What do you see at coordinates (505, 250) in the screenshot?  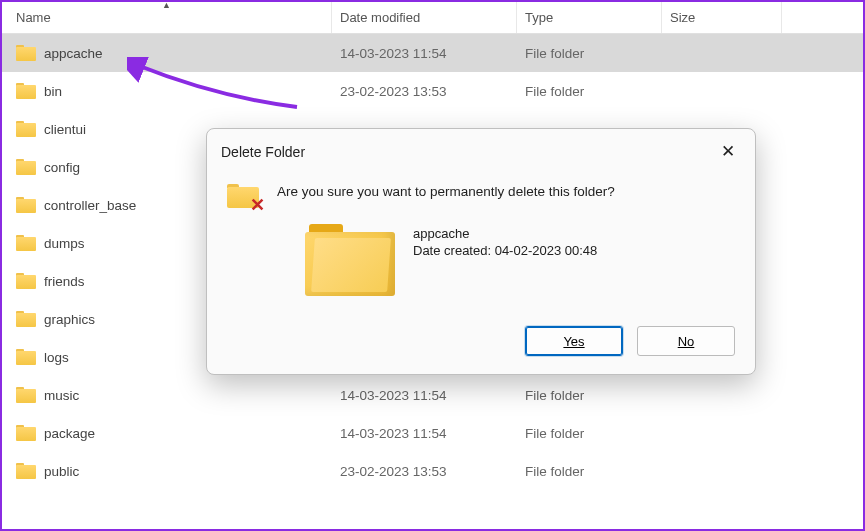 I see `dialog-date-created: Date created: 04-02-2023 00:48` at bounding box center [505, 250].